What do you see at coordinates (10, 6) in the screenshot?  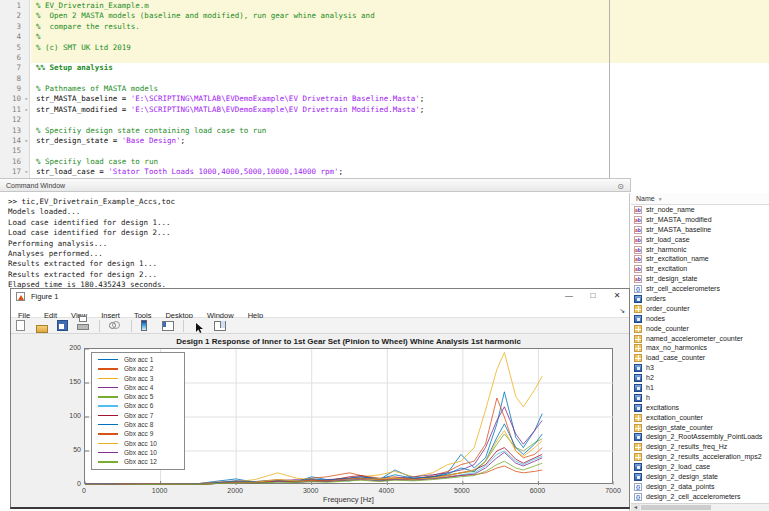 I see `line-number: 1` at bounding box center [10, 6].